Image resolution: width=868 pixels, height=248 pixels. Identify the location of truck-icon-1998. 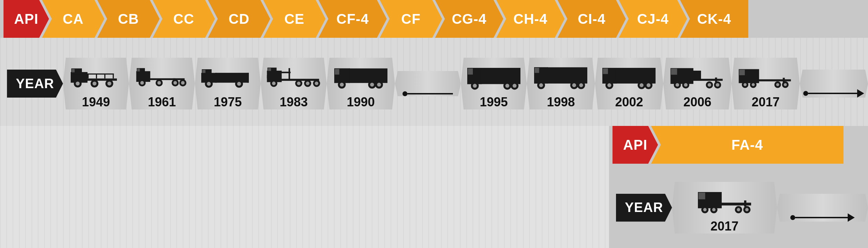
(561, 76).